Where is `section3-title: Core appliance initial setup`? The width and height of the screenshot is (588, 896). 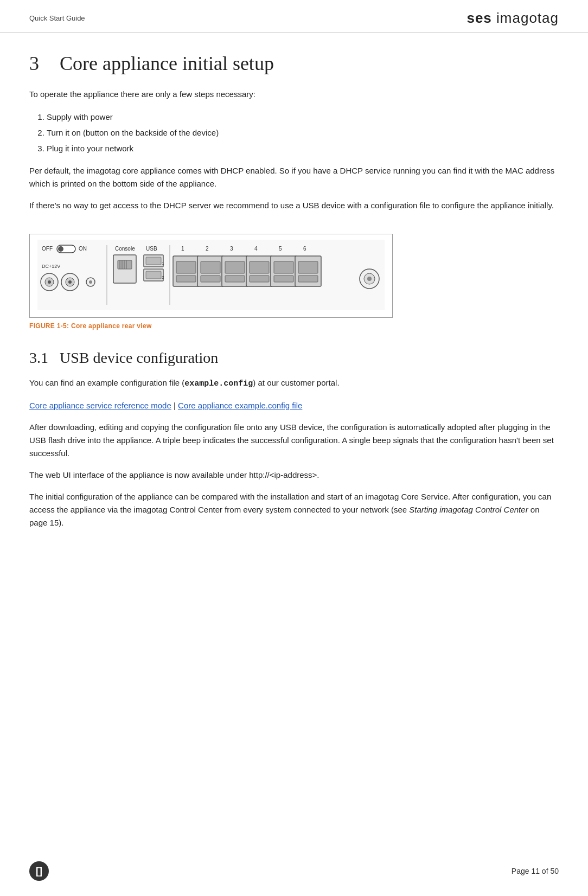 section3-title: Core appliance initial setup is located at coordinates (167, 63).